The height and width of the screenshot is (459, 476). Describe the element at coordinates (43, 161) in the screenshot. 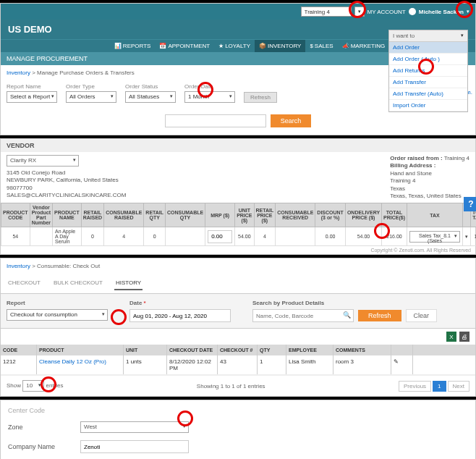

I see `vendor-select: Clarity RX` at that location.